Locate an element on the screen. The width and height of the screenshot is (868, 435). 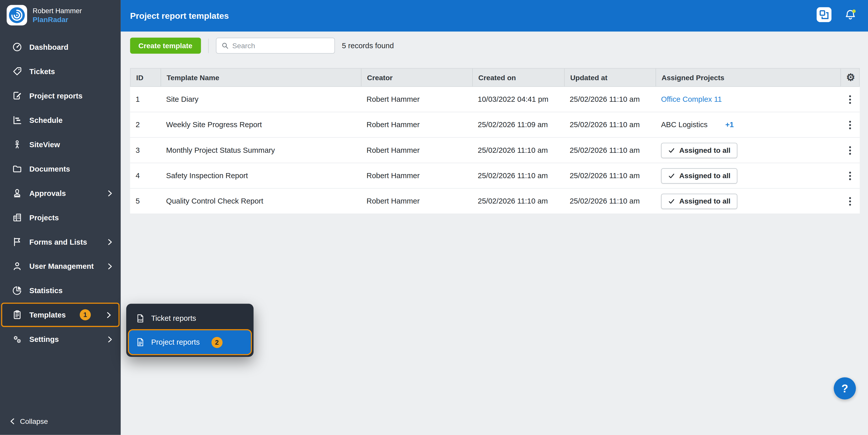
created-on: 25/02/2026 11:09 am is located at coordinates (518, 125).